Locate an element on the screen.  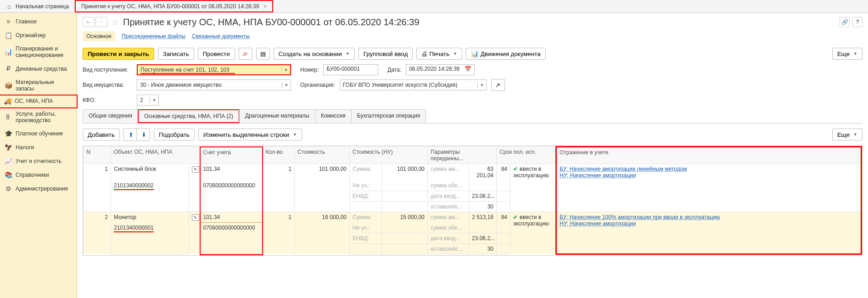
nav-files: Присоединенные файлы is located at coordinates (153, 36).